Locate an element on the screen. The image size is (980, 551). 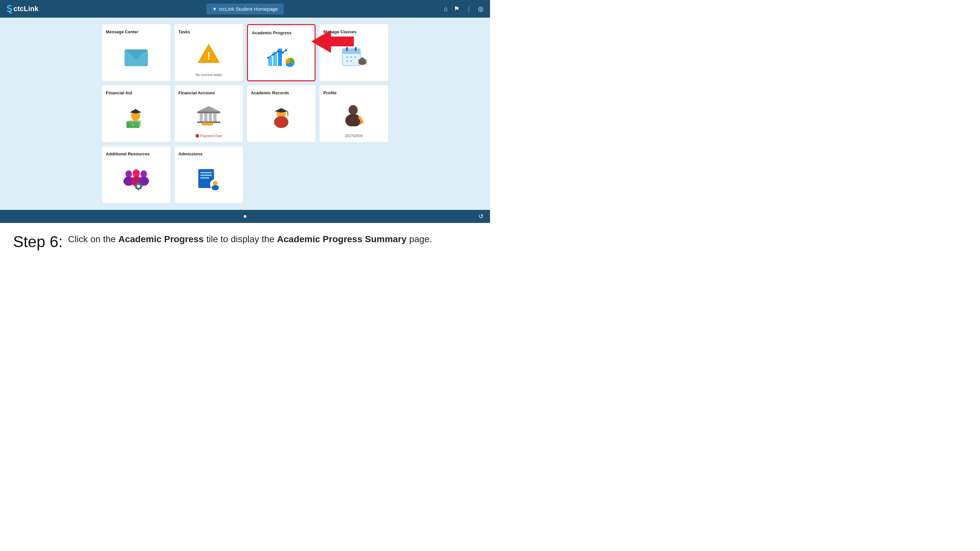
grad-red-icon is located at coordinates (282, 118).